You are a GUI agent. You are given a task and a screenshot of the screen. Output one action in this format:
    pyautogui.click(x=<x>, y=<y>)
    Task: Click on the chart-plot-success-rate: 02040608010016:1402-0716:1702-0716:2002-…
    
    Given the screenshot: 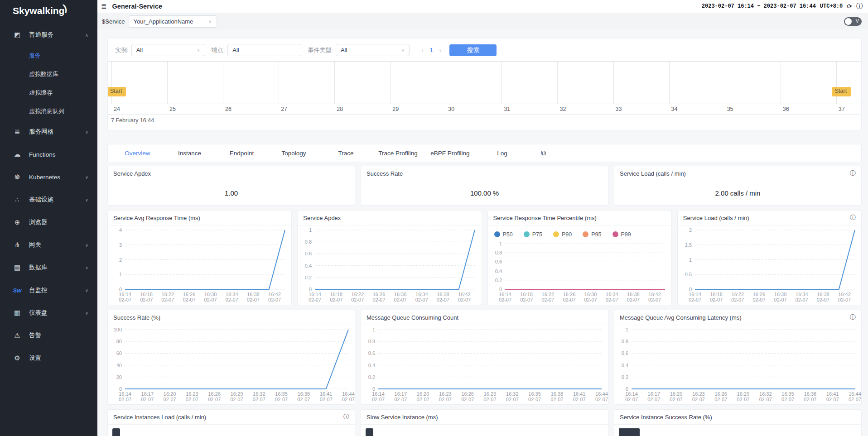 What is the action you would take?
    pyautogui.click(x=231, y=364)
    